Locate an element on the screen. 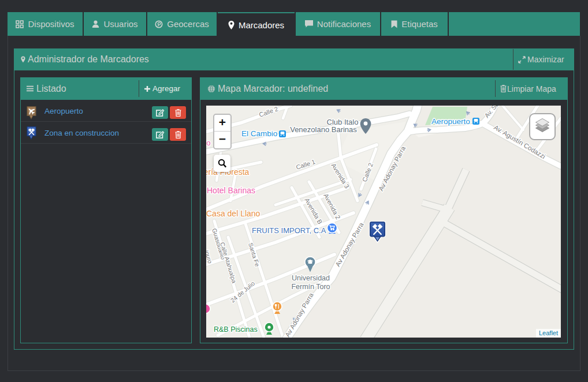 This screenshot has width=588, height=382. svg-text: R&B Piscinas is located at coordinates (236, 329).